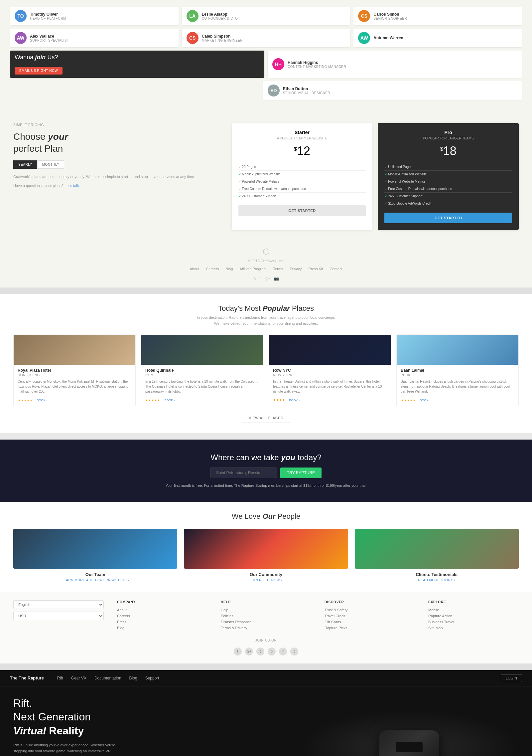  Describe the element at coordinates (390, 19) in the screenshot. I see `team-role: Senior Engineer` at that location.